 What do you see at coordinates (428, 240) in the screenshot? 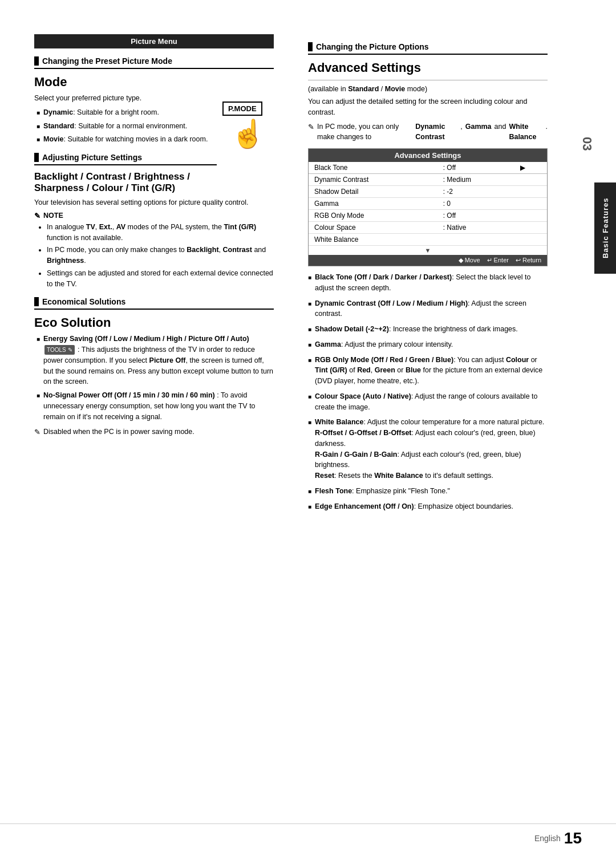
I see `table-row-whitebalance: White Balance` at bounding box center [428, 240].